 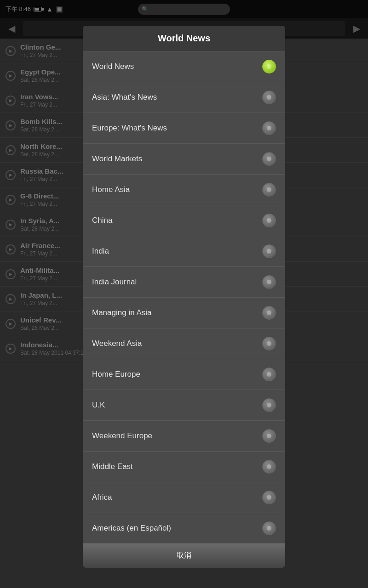 I want to click on modal-item-label: World Markets, so click(x=117, y=159).